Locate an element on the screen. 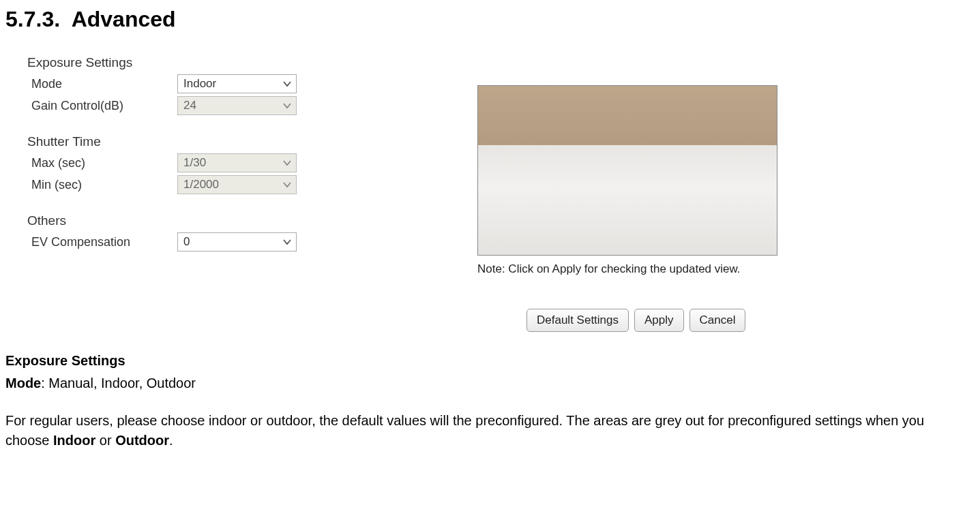  body-or: or is located at coordinates (105, 440).